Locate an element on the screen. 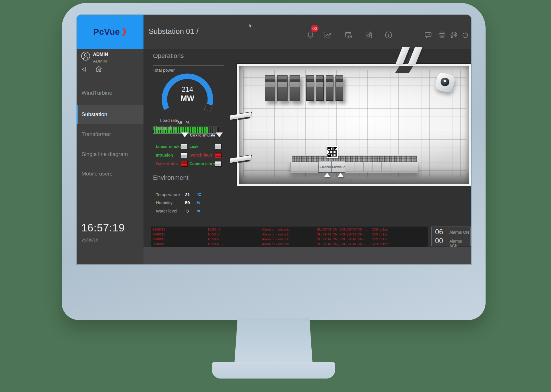 The height and width of the screenshot is (392, 551). open-cubicle-02-arrow is located at coordinates (341, 175).